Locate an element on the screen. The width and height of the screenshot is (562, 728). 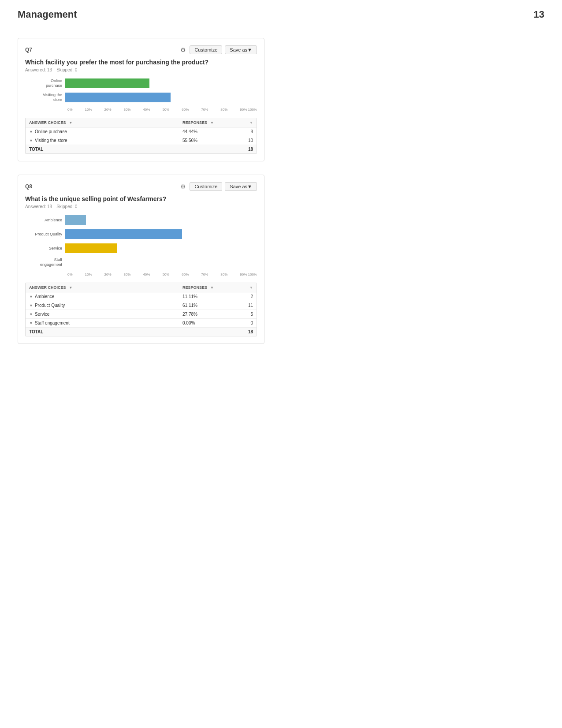
row-arrow-q8-0: ▼ is located at coordinates (31, 297).